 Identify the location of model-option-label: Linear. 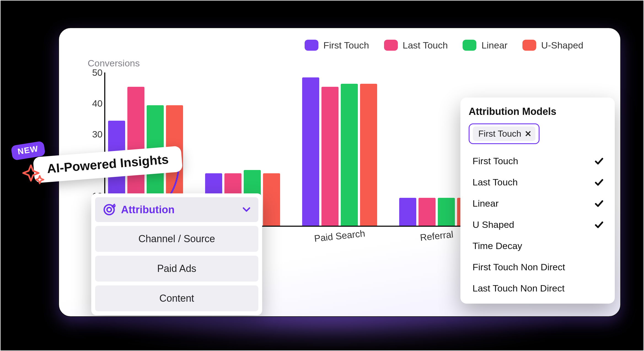
(486, 203).